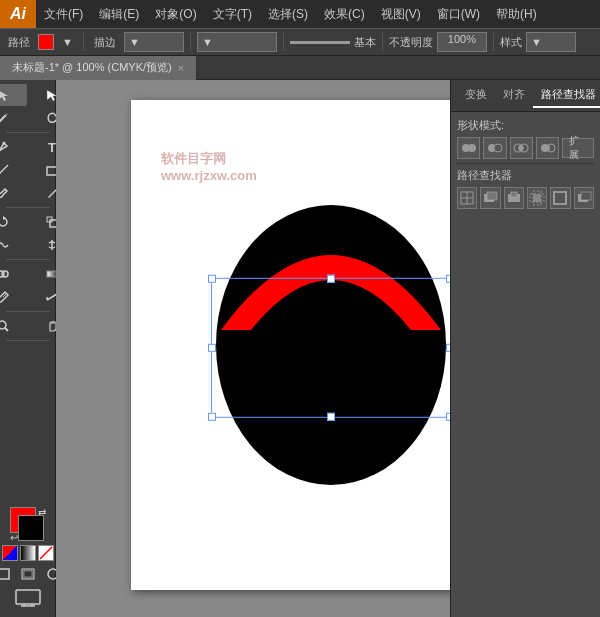  What do you see at coordinates (526, 166) in the screenshot?
I see `panel-content: 形状模式: 扩展 路径查找器` at bounding box center [526, 166].